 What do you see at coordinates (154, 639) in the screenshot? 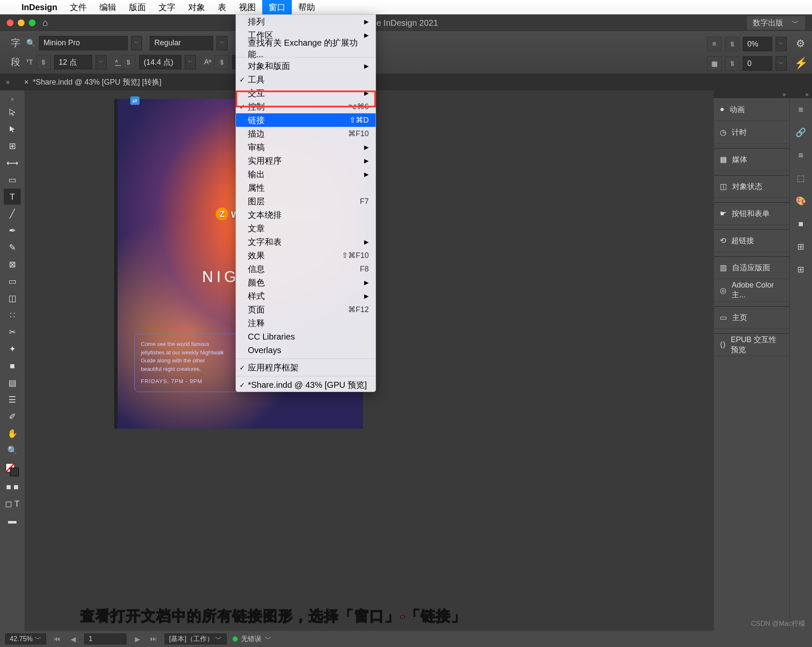
I see `last-page-button: ⏭` at bounding box center [154, 639].